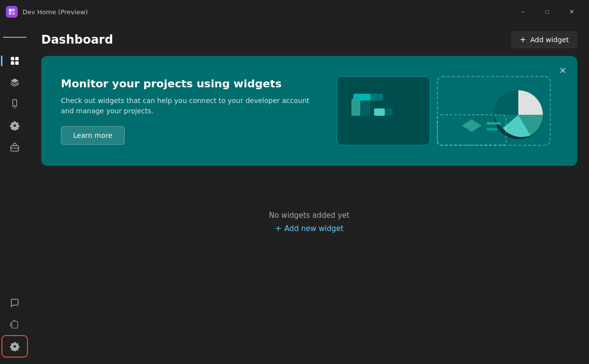  I want to click on sidebar-item-device, so click(15, 104).